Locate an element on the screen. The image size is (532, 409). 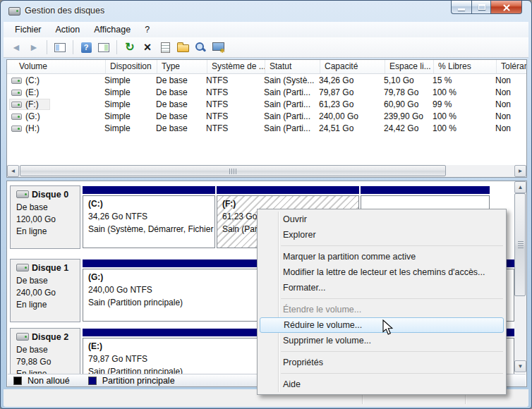
column-header-type: Type is located at coordinates (182, 66).